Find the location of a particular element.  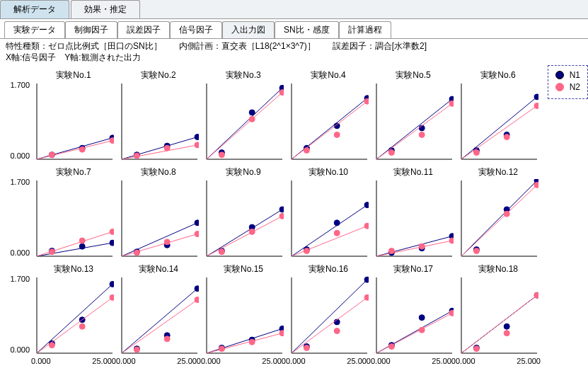

chart-cell-3: 実験No.3 is located at coordinates (243, 116).